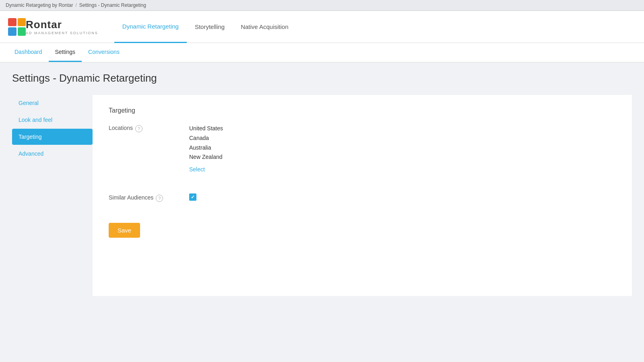 The width and height of the screenshot is (644, 362). What do you see at coordinates (402, 157) in the screenshot?
I see `location-item: New Zealand` at bounding box center [402, 157].